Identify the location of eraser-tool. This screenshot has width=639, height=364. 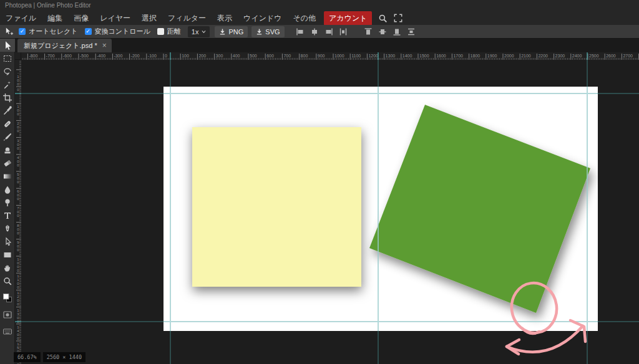
(7, 163).